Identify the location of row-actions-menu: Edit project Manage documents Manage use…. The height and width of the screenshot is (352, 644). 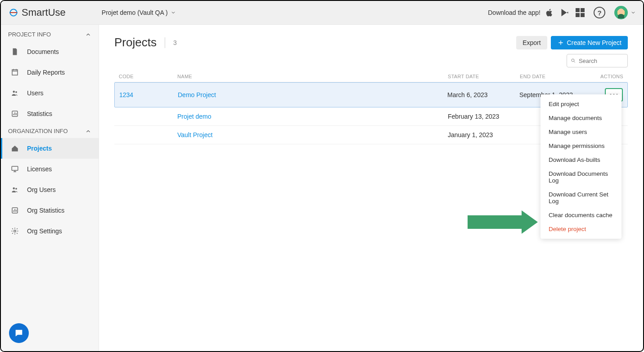
(581, 166).